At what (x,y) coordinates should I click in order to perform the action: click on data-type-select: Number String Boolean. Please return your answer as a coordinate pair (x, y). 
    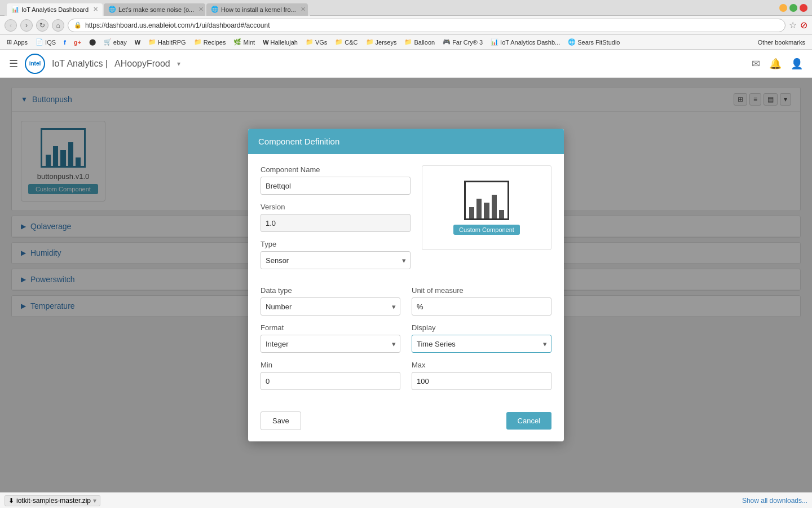
    Looking at the image, I should click on (330, 306).